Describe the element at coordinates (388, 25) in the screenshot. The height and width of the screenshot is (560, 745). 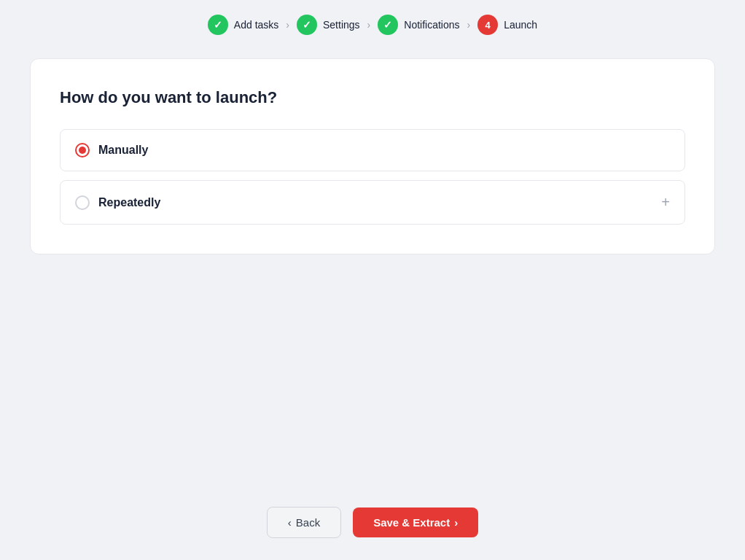
I see `step-notifications-icon: ✓` at that location.